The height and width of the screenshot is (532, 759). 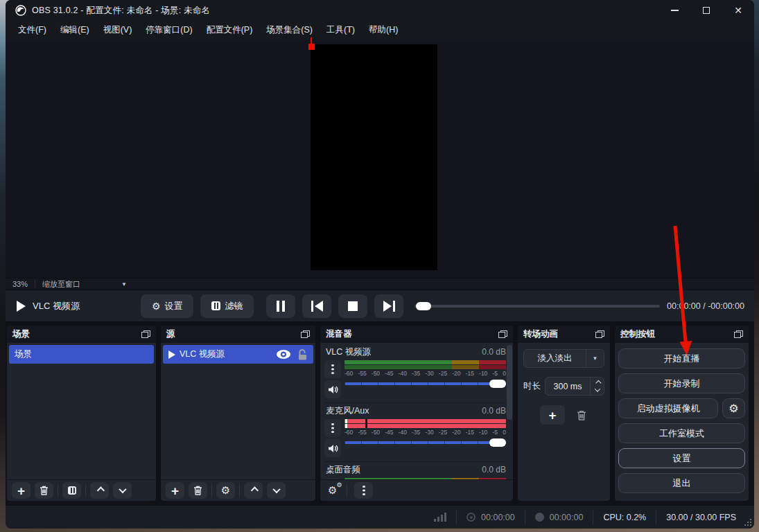 What do you see at coordinates (682, 459) in the screenshot?
I see `settings-button: 设置` at bounding box center [682, 459].